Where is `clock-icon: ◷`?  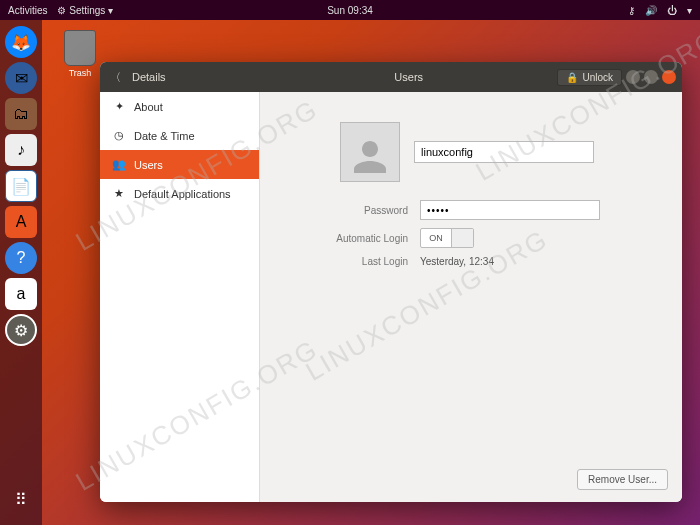 clock-icon: ◷ is located at coordinates (119, 136).